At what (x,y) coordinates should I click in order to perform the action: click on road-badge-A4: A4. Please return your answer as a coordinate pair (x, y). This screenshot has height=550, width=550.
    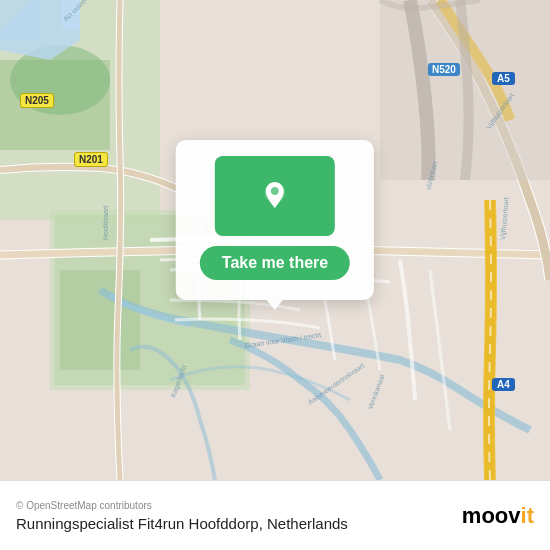
    Looking at the image, I should click on (504, 384).